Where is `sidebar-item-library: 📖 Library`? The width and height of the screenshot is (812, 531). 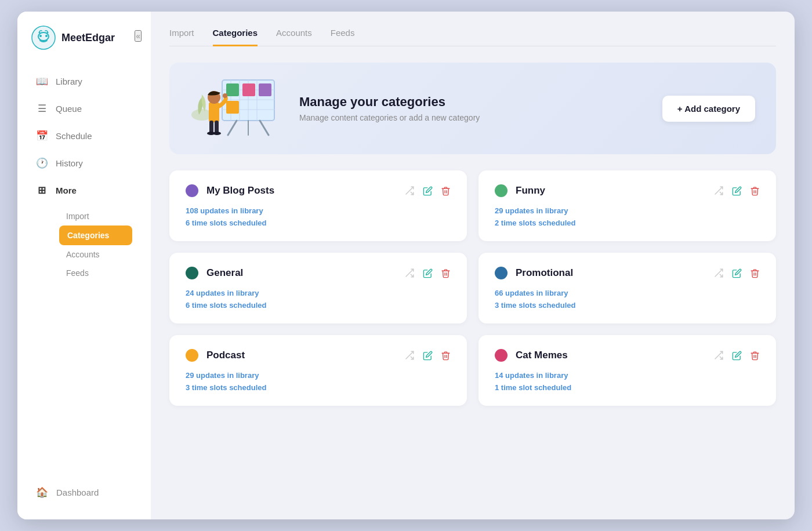 sidebar-item-library: 📖 Library is located at coordinates (84, 81).